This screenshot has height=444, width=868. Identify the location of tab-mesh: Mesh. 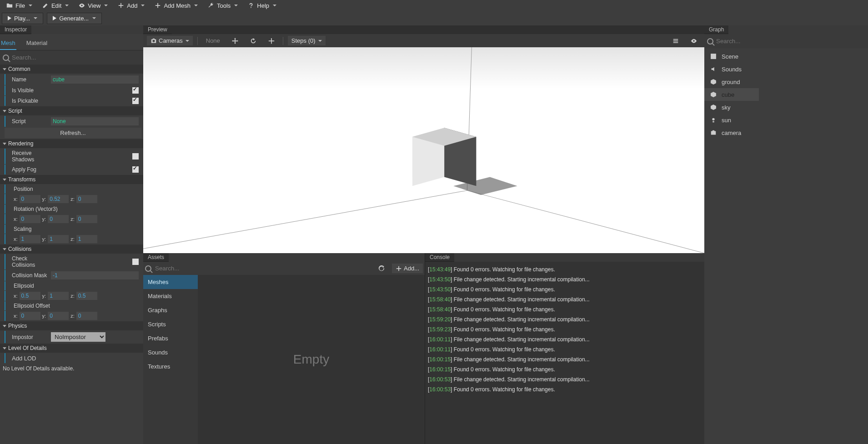
(8, 44).